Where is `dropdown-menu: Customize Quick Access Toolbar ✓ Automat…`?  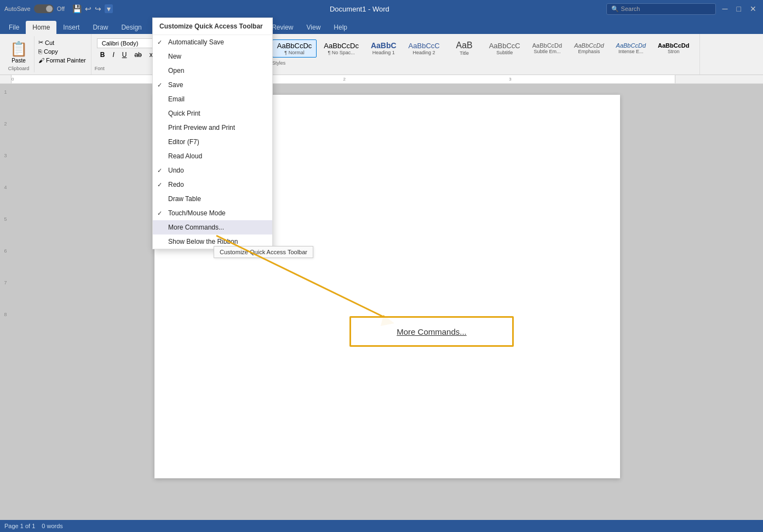
dropdown-menu: Customize Quick Access Toolbar ✓ Automat… is located at coordinates (213, 134).